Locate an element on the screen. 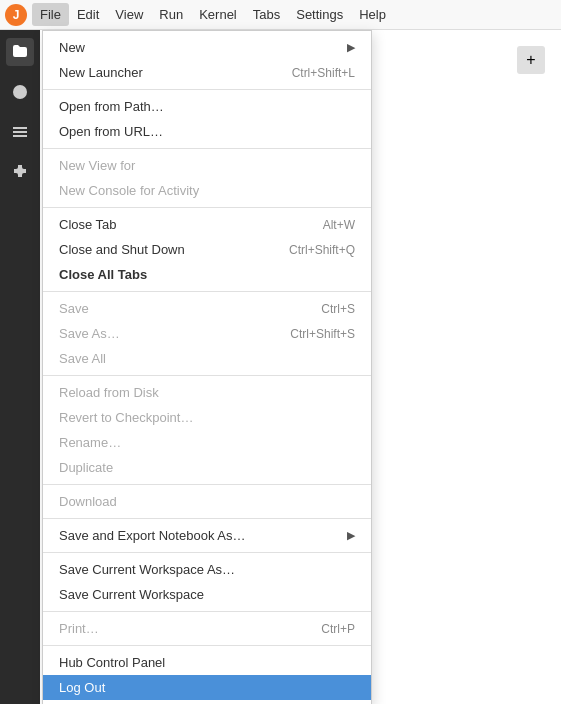  dropdown-save-workspace-as-label: Save Current Workspace As… is located at coordinates (147, 570).